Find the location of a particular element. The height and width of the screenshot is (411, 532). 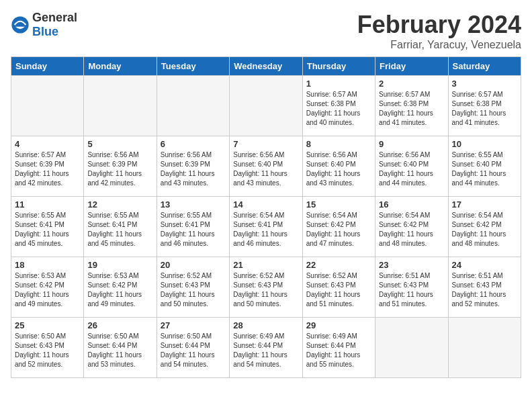

day-number: 3 is located at coordinates (485, 83).